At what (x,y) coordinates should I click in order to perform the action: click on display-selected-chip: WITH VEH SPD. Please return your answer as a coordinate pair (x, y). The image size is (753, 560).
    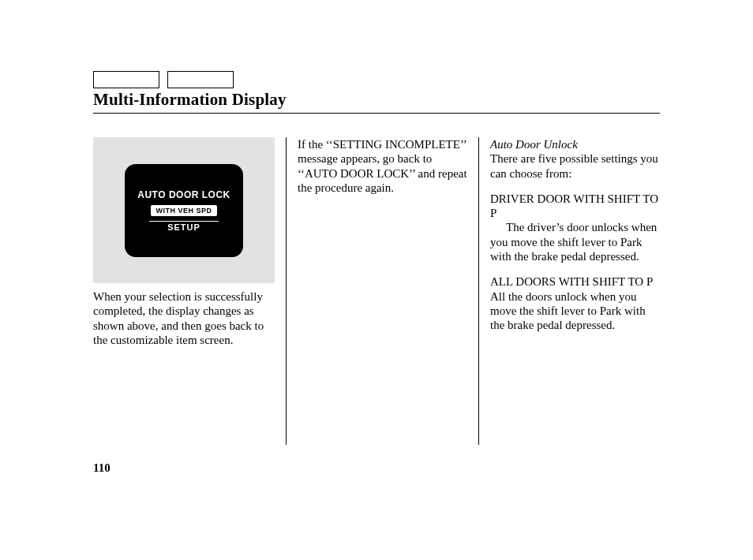
    Looking at the image, I should click on (183, 211).